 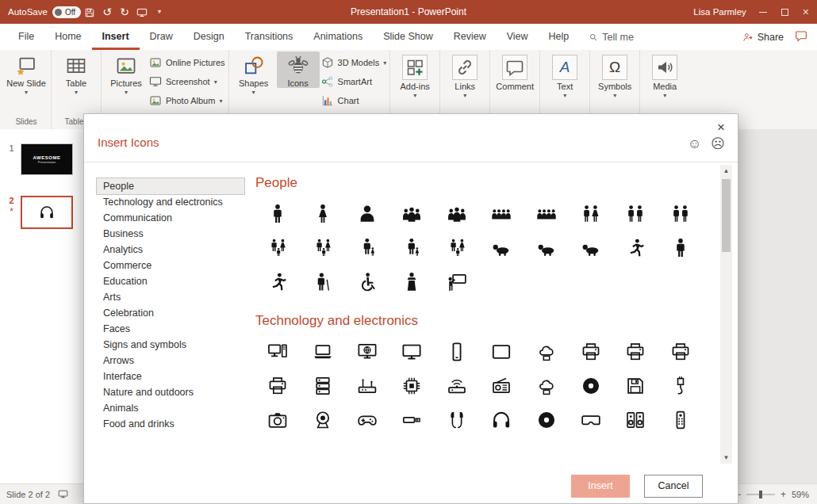 What do you see at coordinates (681, 248) in the screenshot?
I see `person-walking-icon` at bounding box center [681, 248].